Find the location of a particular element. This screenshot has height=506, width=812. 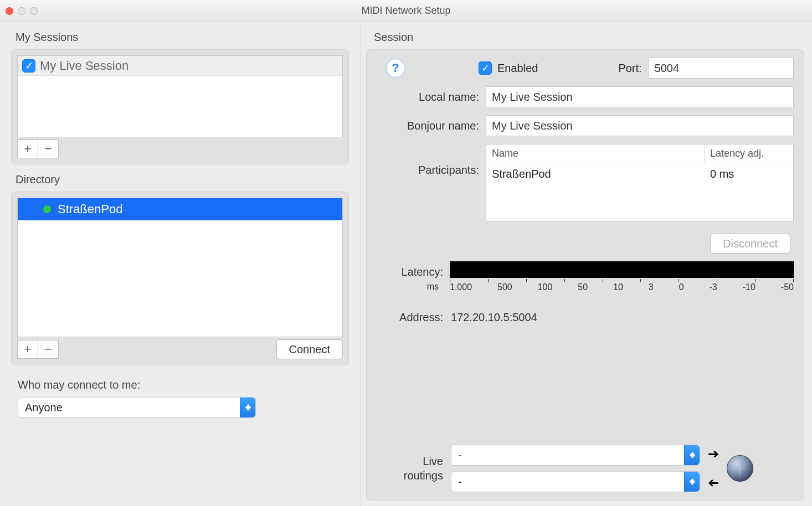

latency-tick: 10 is located at coordinates (618, 287).